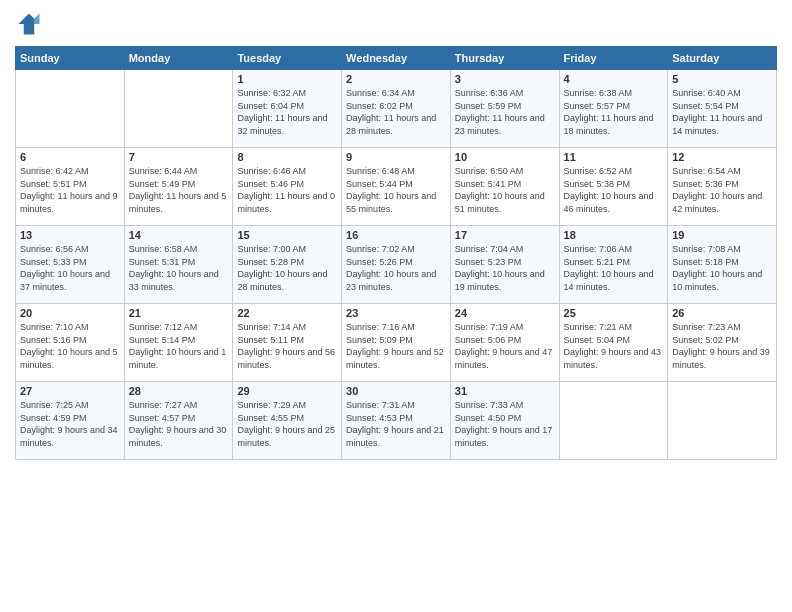 Image resolution: width=792 pixels, height=612 pixels. What do you see at coordinates (504, 424) in the screenshot?
I see `day-info: Sunrise: 7:33 AMSunset: 4:50 PMDaylight:…` at bounding box center [504, 424].